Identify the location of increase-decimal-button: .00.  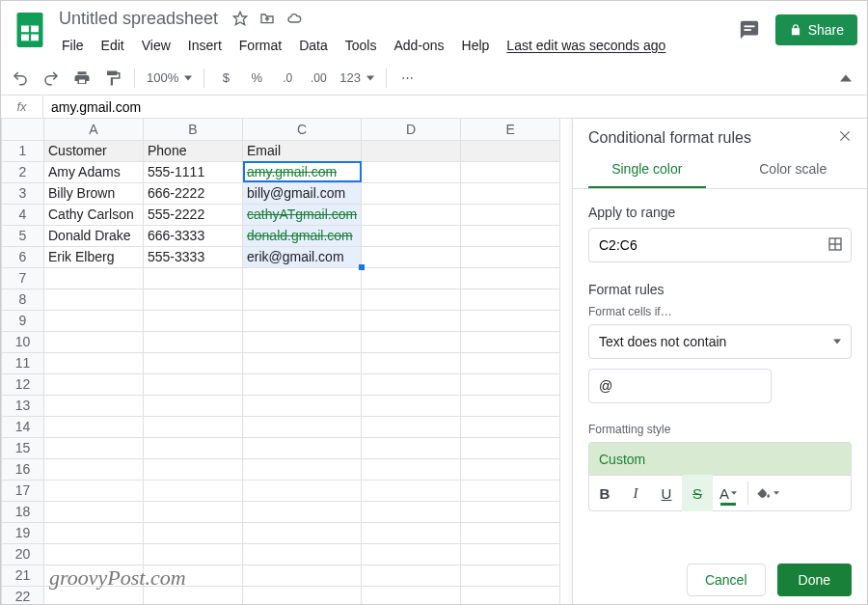
(318, 78).